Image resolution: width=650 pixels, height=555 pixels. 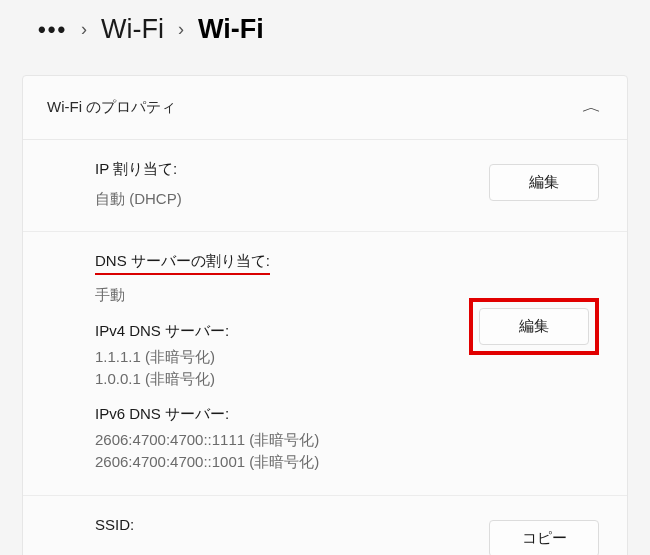 I want to click on breadcrumb-current: Wi-Fi, so click(x=231, y=30).